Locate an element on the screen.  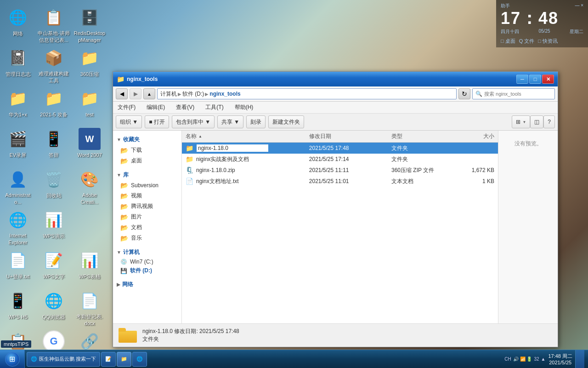
nav-item-pictures: 📂 图片 is located at coordinates (147, 217).